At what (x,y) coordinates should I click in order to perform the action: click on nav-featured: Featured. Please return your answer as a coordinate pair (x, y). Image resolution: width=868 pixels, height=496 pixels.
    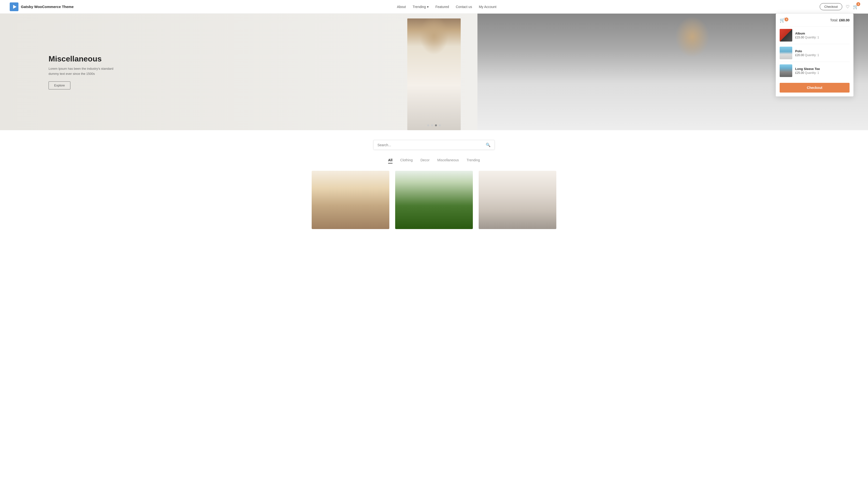
    Looking at the image, I should click on (442, 7).